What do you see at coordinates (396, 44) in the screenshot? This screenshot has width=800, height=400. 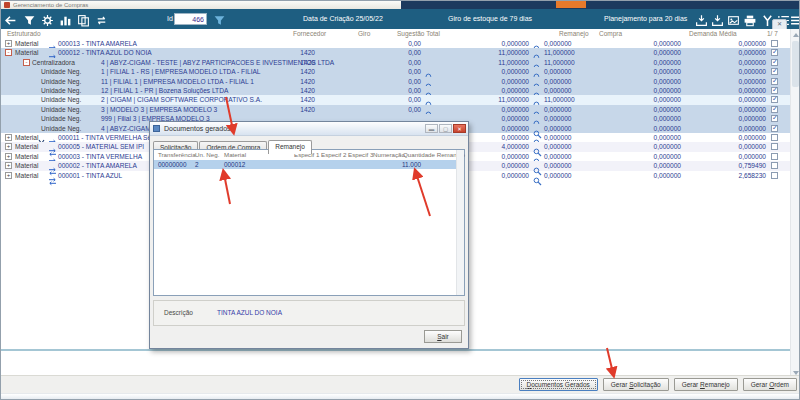 I see `table-row: +Material000013 - TINTA AMARELA0,000,000…` at bounding box center [396, 44].